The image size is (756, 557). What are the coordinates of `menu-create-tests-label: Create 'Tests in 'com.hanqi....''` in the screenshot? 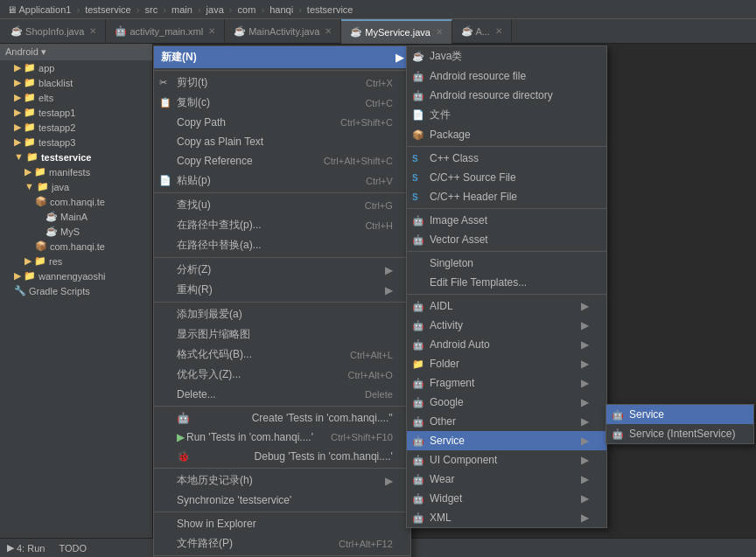 It's located at (322, 418).